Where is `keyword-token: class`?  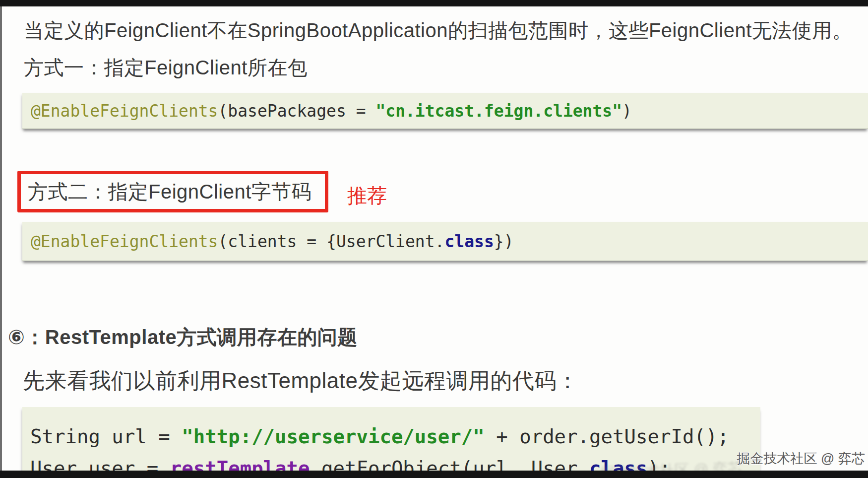 keyword-token: class is located at coordinates (469, 241).